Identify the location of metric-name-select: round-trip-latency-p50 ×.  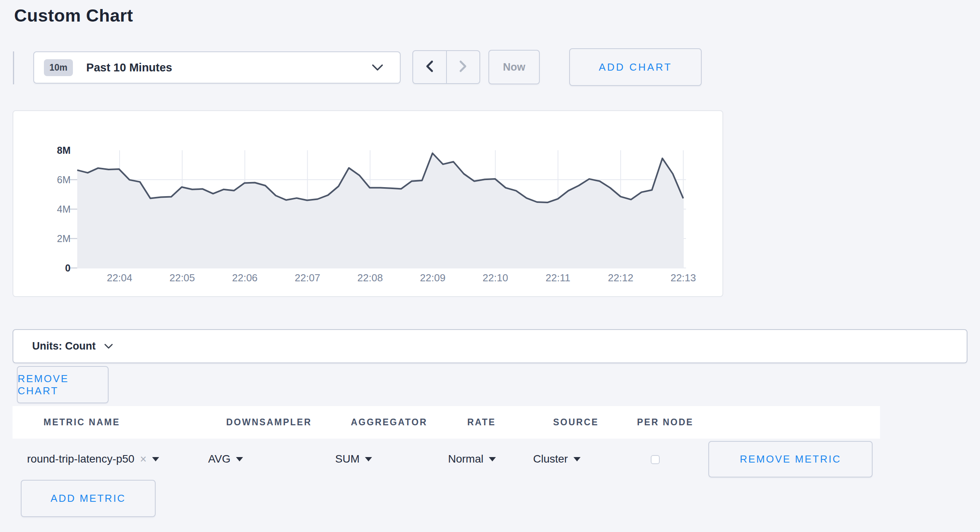
(93, 459).